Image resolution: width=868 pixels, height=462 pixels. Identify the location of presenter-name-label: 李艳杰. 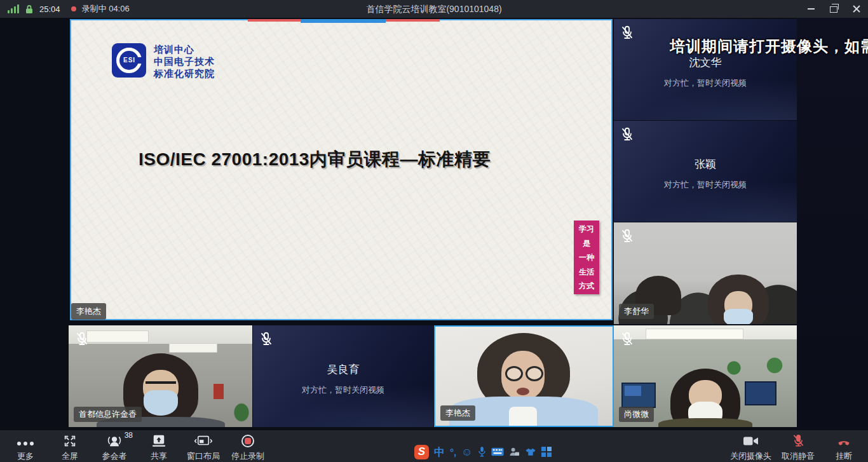
(89, 311).